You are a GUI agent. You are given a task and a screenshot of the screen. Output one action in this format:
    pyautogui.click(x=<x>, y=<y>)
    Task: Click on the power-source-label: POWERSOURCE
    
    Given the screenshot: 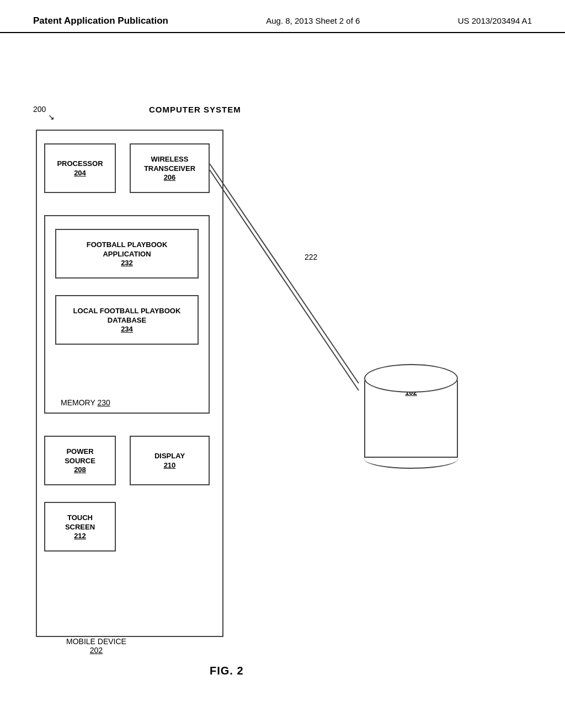 What is the action you would take?
    pyautogui.click(x=80, y=457)
    